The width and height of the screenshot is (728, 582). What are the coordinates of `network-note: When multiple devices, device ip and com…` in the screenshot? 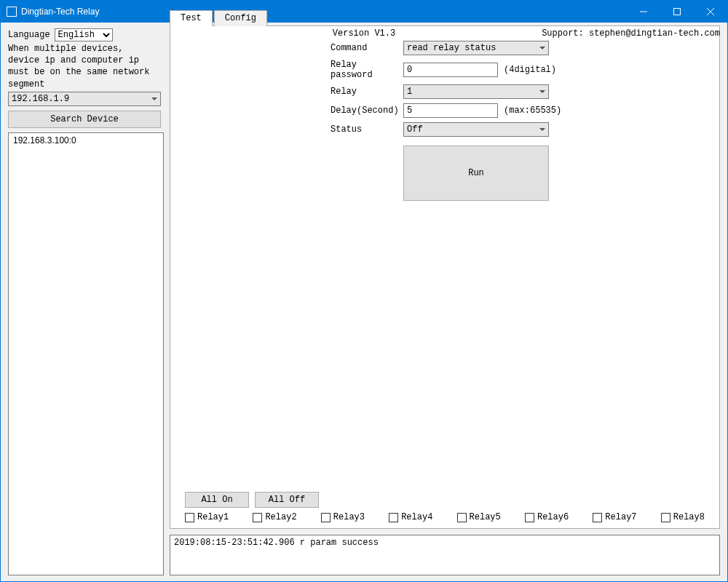 It's located at (86, 67).